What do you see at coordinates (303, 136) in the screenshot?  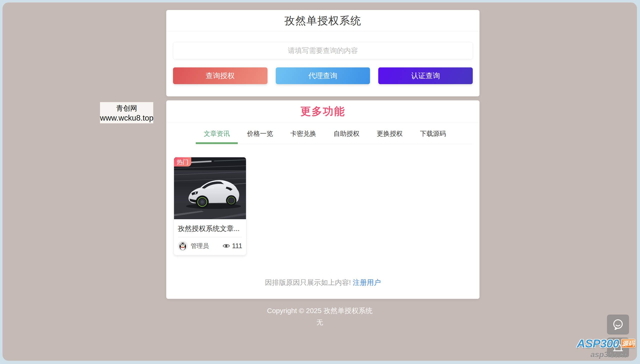 I see `tab-card-redeem: 卡密兑换` at bounding box center [303, 136].